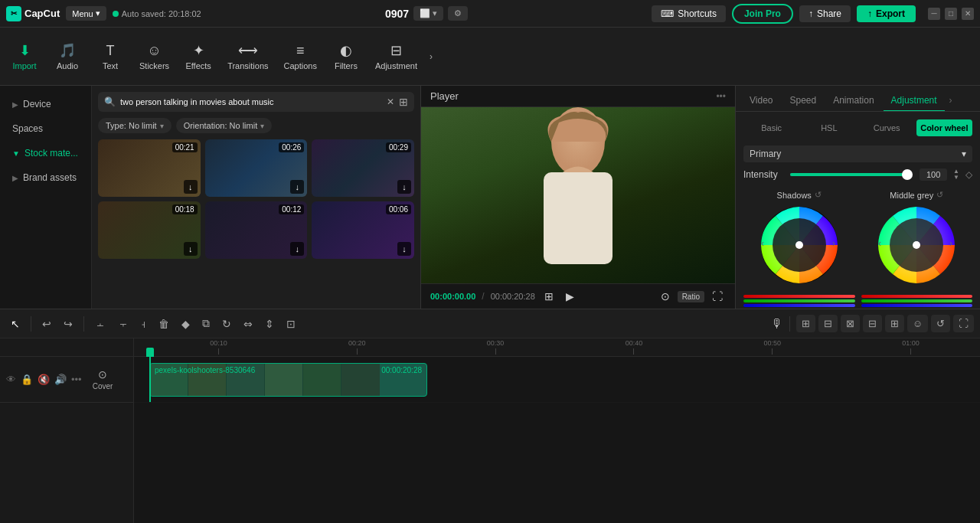  Describe the element at coordinates (77, 380) in the screenshot. I see `track-more-icon: •••` at that location.